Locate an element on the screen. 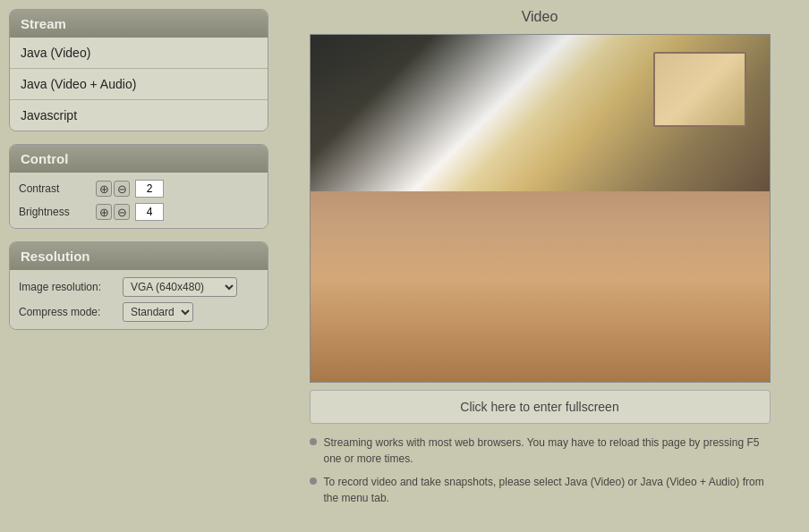 The width and height of the screenshot is (809, 532). brightness-buttons: ⊕ ⊖ is located at coordinates (113, 212).